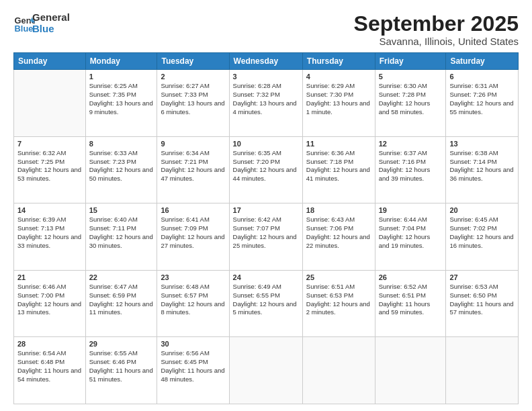 Image resolution: width=532 pixels, height=411 pixels. Describe the element at coordinates (193, 170) in the screenshot. I see `day-cell: 9Sunrise: 6:34 AM Sunset: 7:21 PM Daylig…` at that location.